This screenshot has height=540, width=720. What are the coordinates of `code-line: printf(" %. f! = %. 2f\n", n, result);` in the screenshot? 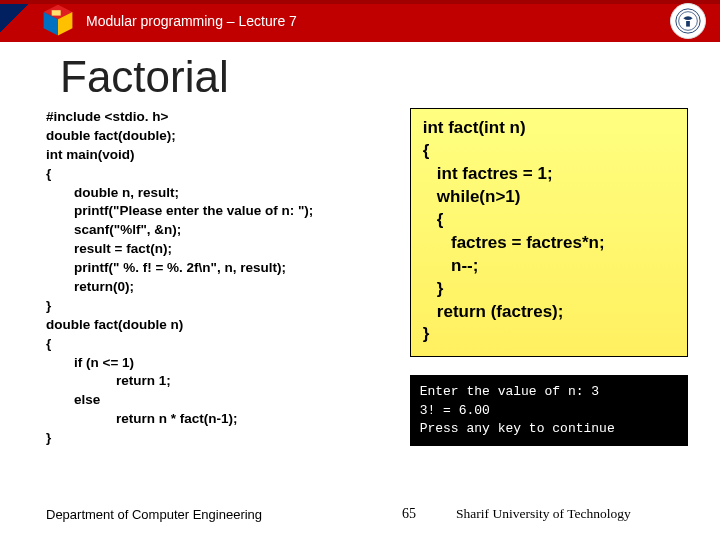 It's located at (224, 268).